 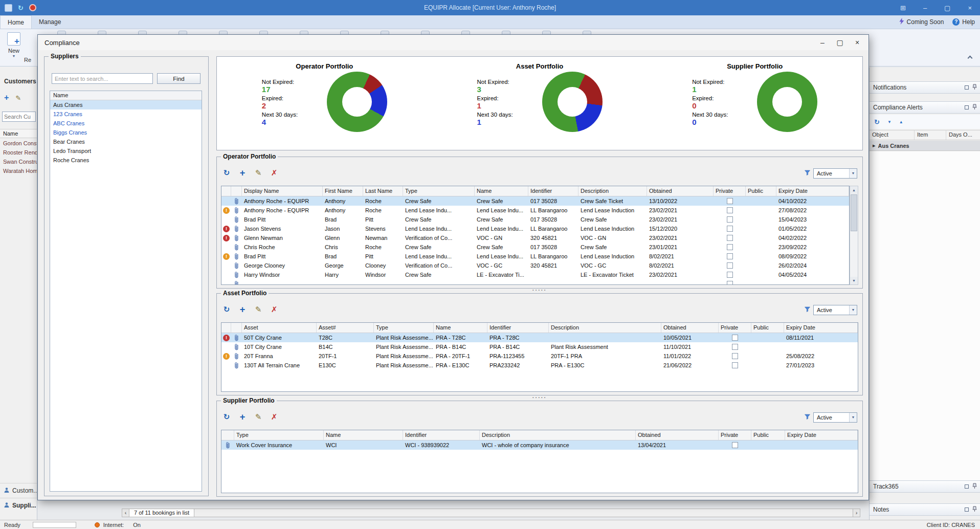 What do you see at coordinates (126, 160) in the screenshot?
I see `supplier-item: Roche Cranes` at bounding box center [126, 160].